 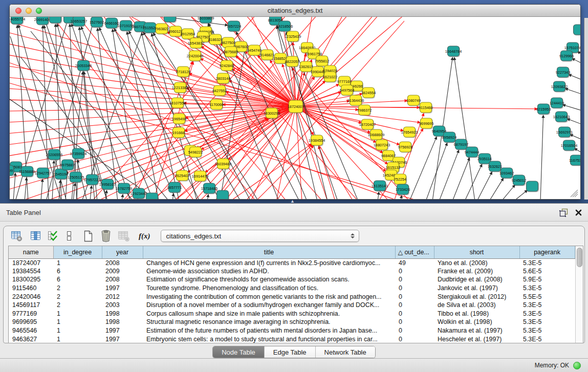 I want to click on row-height-icon, so click(x=69, y=236).